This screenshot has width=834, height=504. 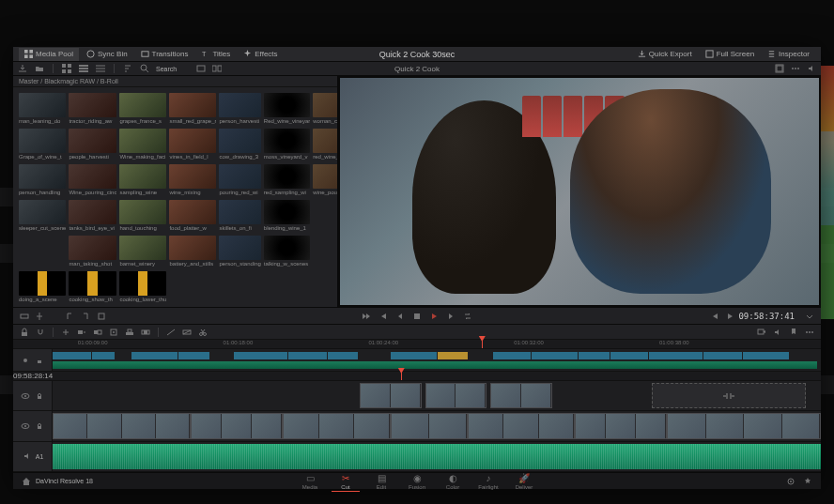 I want to click on safe-area-toggle, so click(x=780, y=69).